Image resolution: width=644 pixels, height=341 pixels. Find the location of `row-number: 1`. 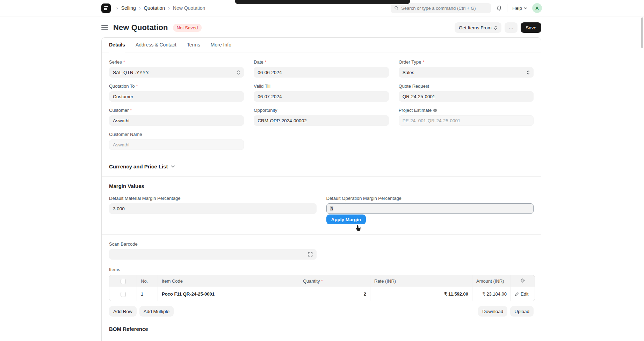

row-number: 1 is located at coordinates (147, 294).